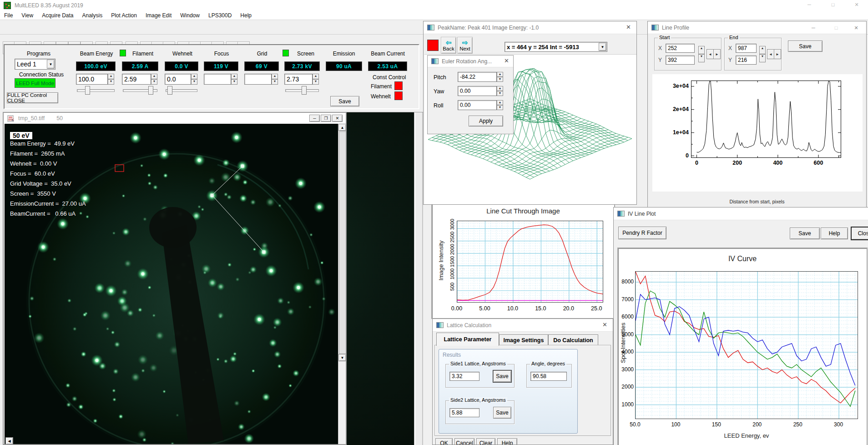  What do you see at coordinates (680, 60) in the screenshot?
I see `start-y-field: 392` at bounding box center [680, 60].